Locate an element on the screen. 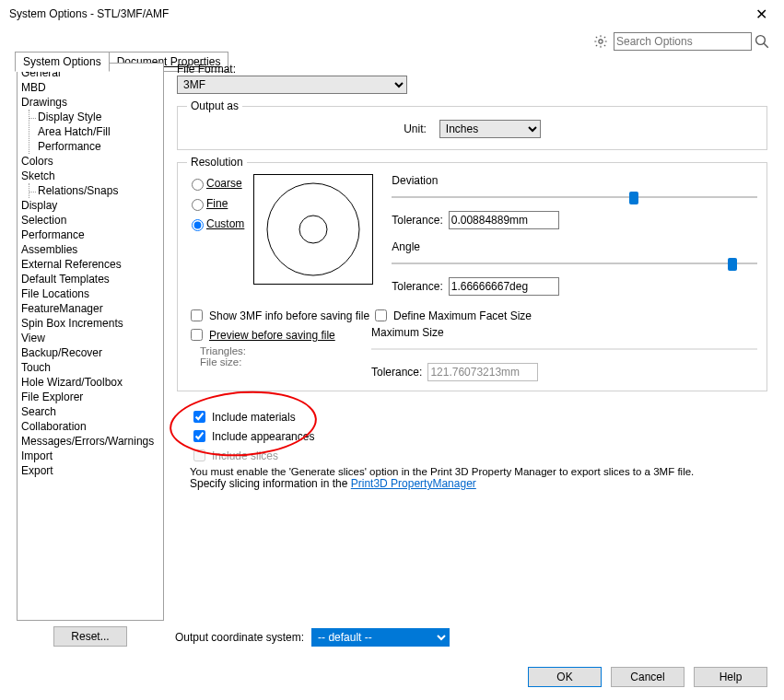 The width and height of the screenshot is (784, 700). nav-sketch: Sketch is located at coordinates (90, 176).